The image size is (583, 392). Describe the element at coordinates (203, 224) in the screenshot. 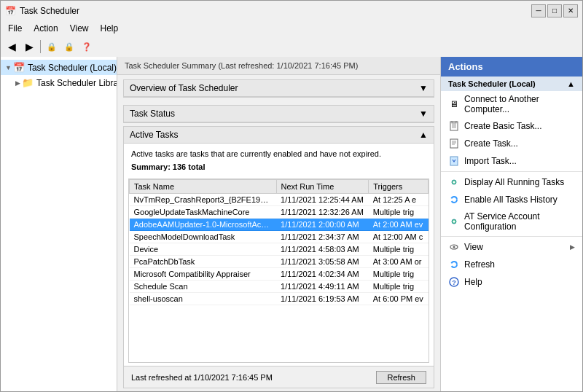

I see `task-name-cell: AdobeAAMUpdater-1.0-MicrosoftAccount-pi.…` at that location.